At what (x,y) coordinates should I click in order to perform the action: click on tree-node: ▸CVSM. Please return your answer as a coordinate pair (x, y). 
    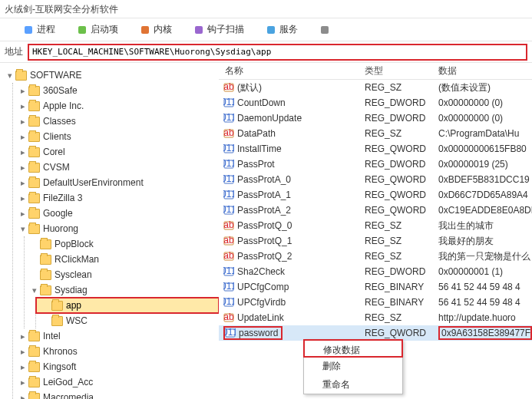
    Looking at the image, I should click on (116, 167).